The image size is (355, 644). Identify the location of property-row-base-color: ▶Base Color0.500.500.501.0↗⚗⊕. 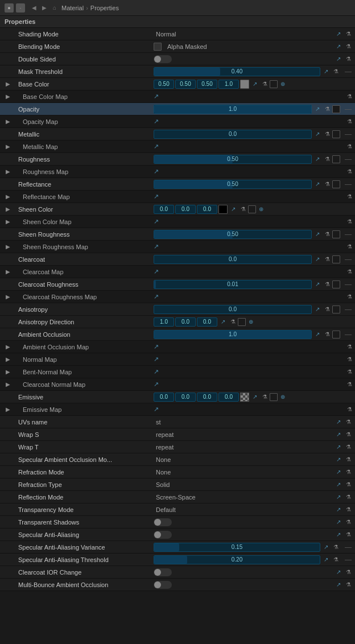
(178, 84).